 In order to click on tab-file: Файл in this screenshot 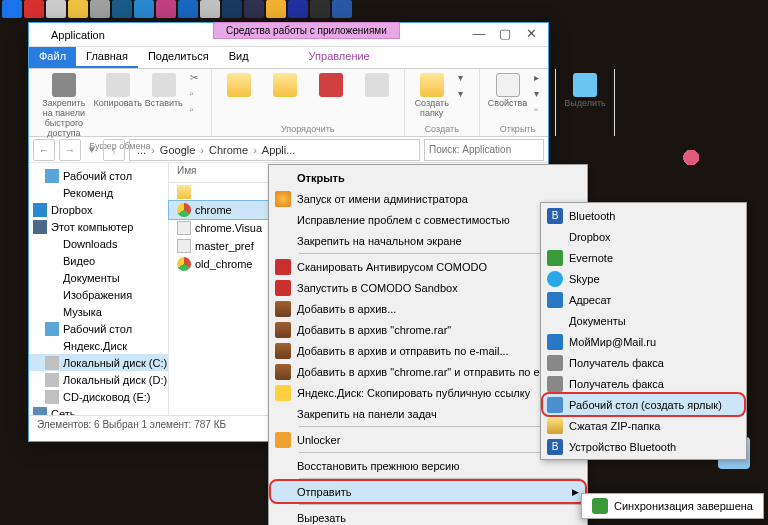, I will do `click(52, 58)`.